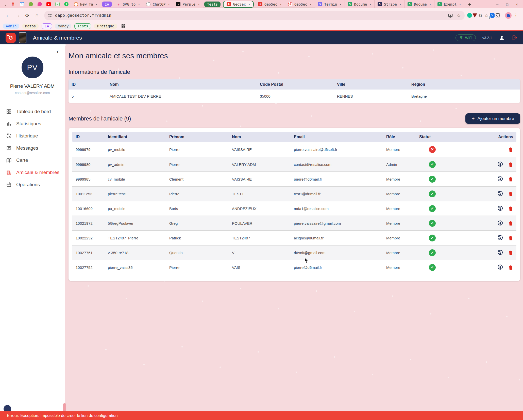 This screenshot has height=420, width=523. I want to click on sidebar-scrollbar-thumb, so click(64, 408).